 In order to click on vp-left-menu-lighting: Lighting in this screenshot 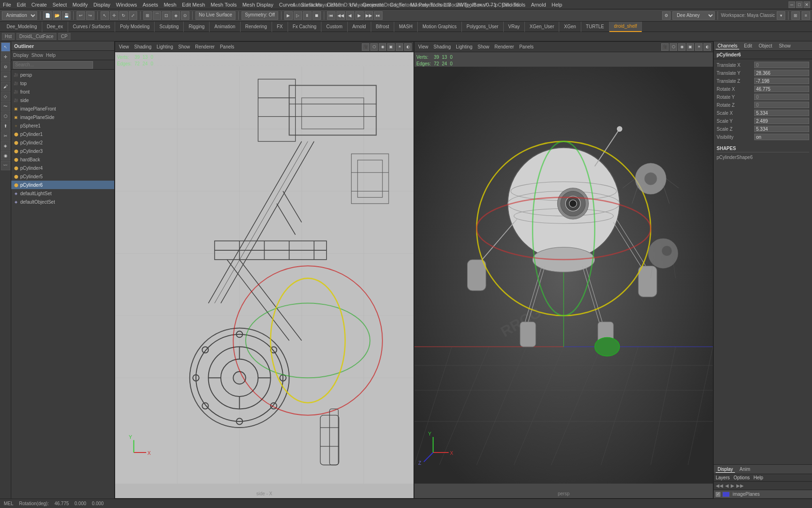, I will do `click(164, 47)`.